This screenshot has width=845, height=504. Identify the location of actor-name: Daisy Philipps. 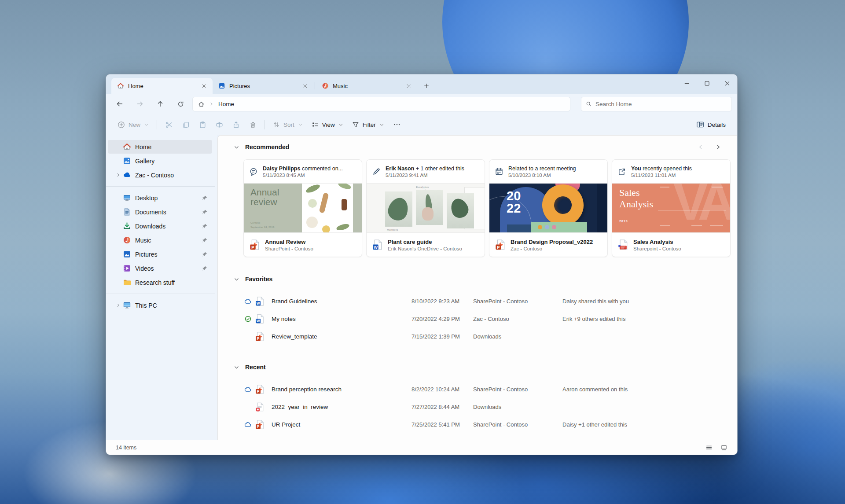
(282, 169).